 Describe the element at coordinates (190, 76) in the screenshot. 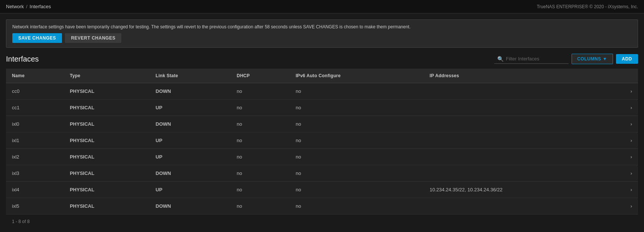

I see `col-link-state: Link State` at that location.